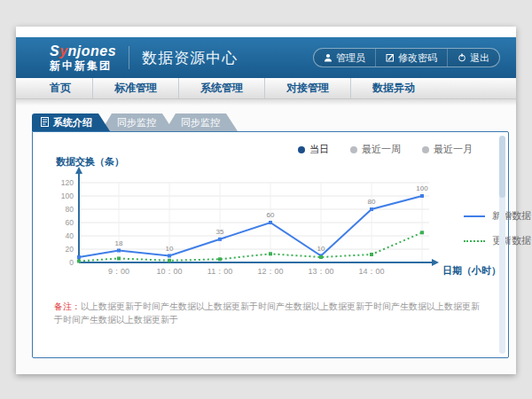 The width and height of the screenshot is (532, 399). What do you see at coordinates (512, 241) in the screenshot?
I see `legend-label: 更新数据` at bounding box center [512, 241].